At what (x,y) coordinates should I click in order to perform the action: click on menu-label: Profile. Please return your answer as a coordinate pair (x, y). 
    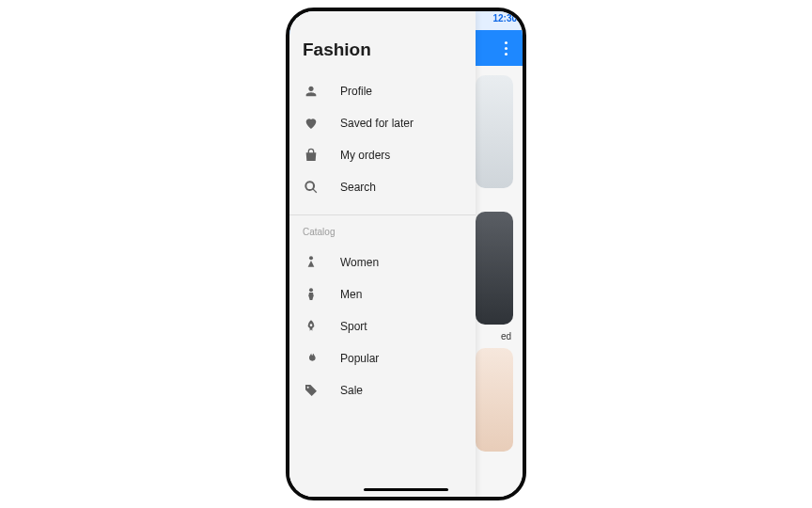
    Looking at the image, I should click on (356, 91).